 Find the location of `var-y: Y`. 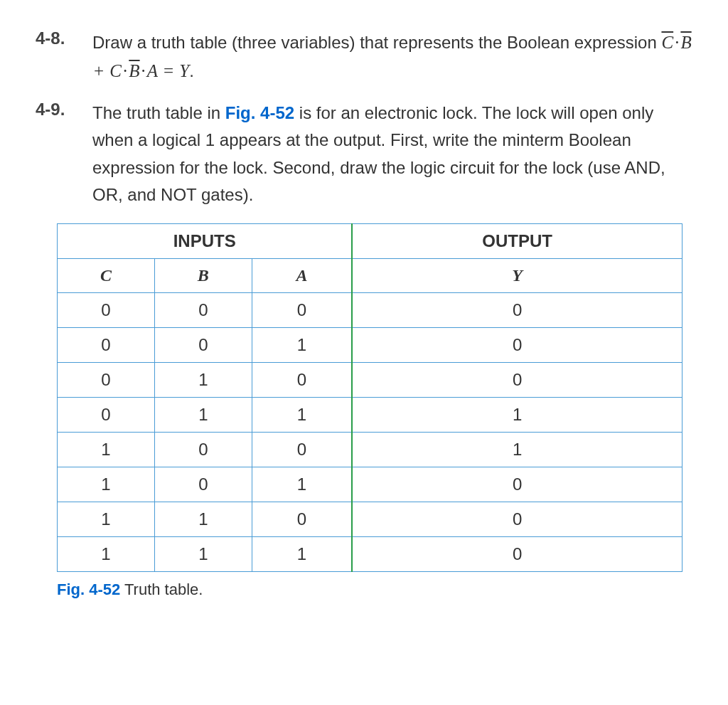

var-y: Y is located at coordinates (184, 71).